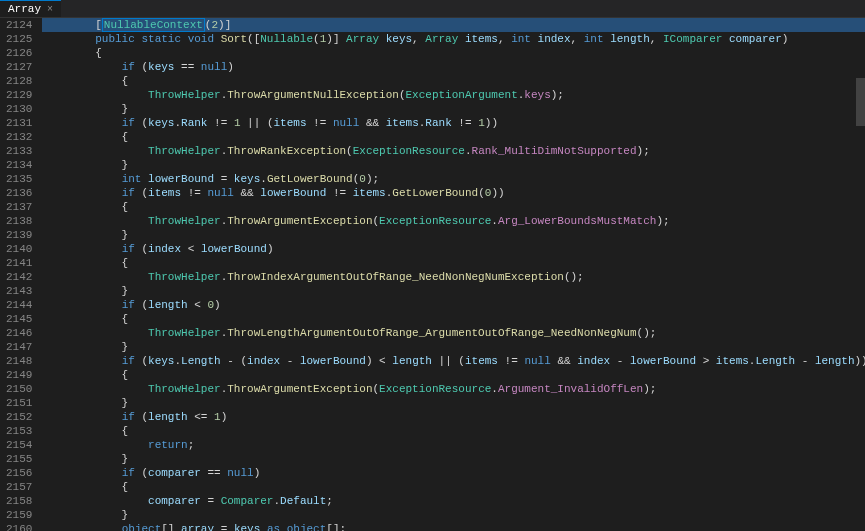  What do you see at coordinates (85, 207) in the screenshot?
I see `token-plain: {` at bounding box center [85, 207].